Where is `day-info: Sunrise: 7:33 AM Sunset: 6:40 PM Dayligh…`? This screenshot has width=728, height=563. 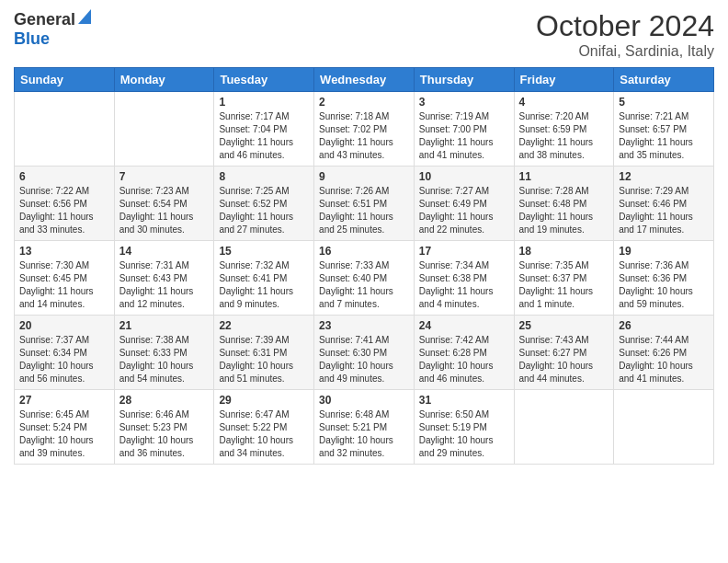
day-info: Sunrise: 7:33 AM Sunset: 6:40 PM Dayligh… is located at coordinates (364, 285).